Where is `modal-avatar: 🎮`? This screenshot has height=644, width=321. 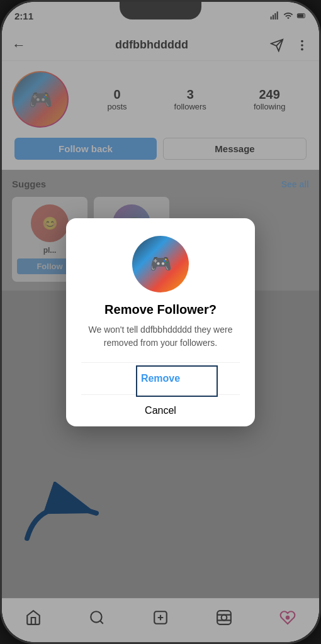 modal-avatar: 🎮 is located at coordinates (160, 264).